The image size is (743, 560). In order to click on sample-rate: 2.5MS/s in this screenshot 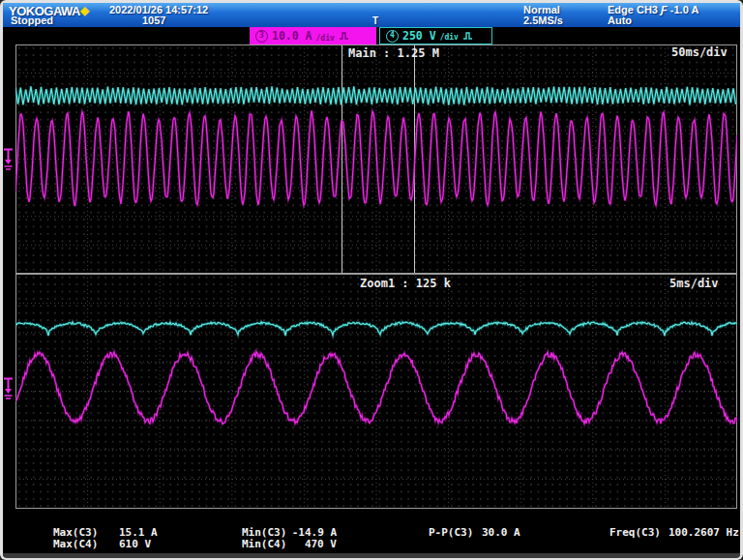, I will do `click(544, 20)`.